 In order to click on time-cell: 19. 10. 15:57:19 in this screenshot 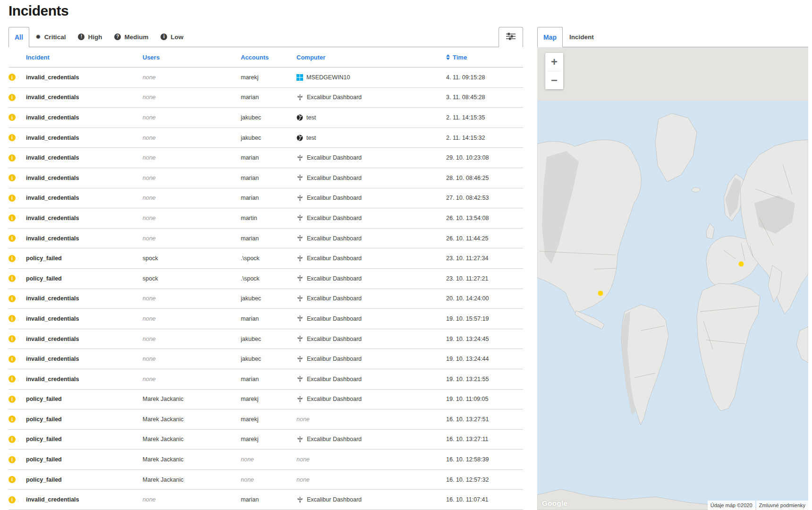, I will do `click(484, 319)`.